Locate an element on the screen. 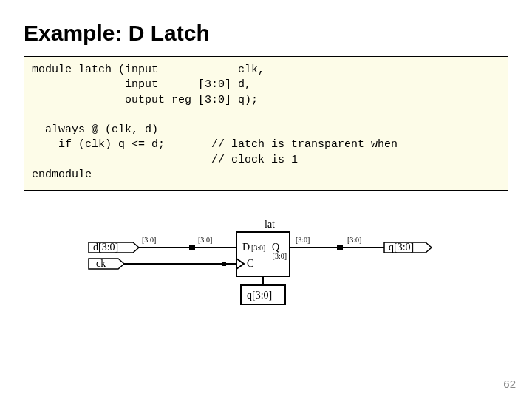 This screenshot has height=399, width=532. pin-d-label: d[3:0] is located at coordinates (106, 247).